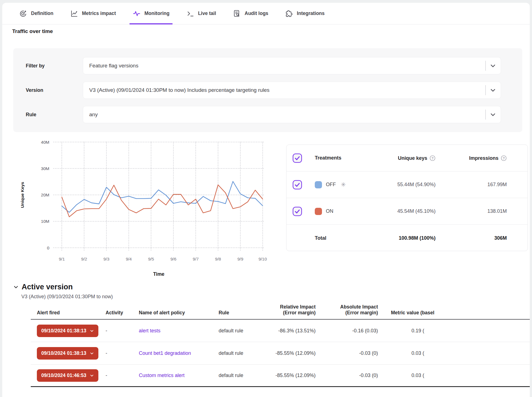 The height and width of the screenshot is (397, 532). I want to click on tab-monitoring: Monitoring, so click(151, 13).